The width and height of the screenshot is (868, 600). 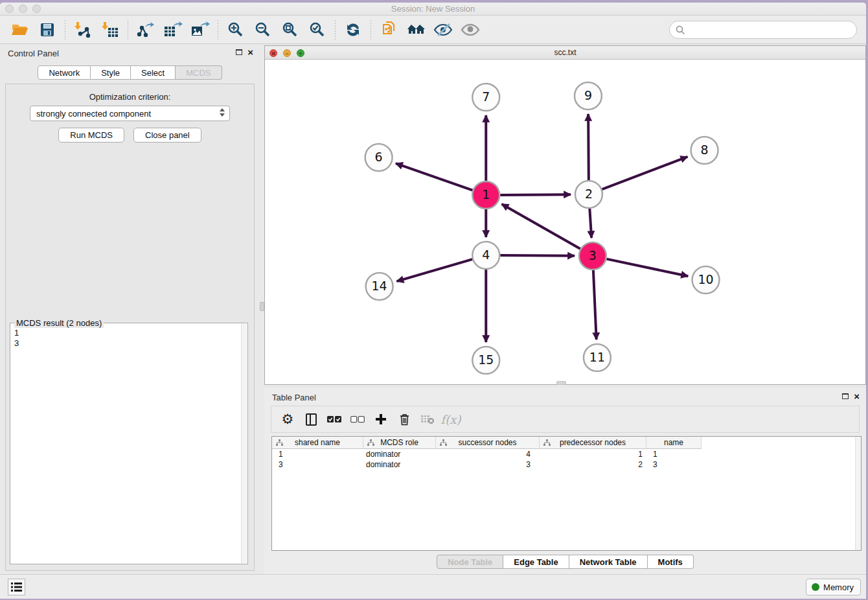 I want to click on float-panel-icon, so click(x=239, y=52).